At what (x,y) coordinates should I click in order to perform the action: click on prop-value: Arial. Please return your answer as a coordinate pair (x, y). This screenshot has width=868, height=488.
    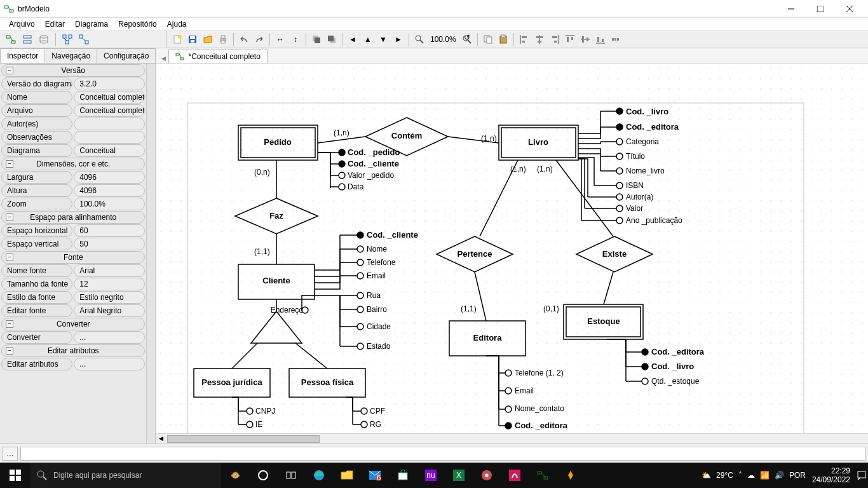
    Looking at the image, I should click on (109, 271).